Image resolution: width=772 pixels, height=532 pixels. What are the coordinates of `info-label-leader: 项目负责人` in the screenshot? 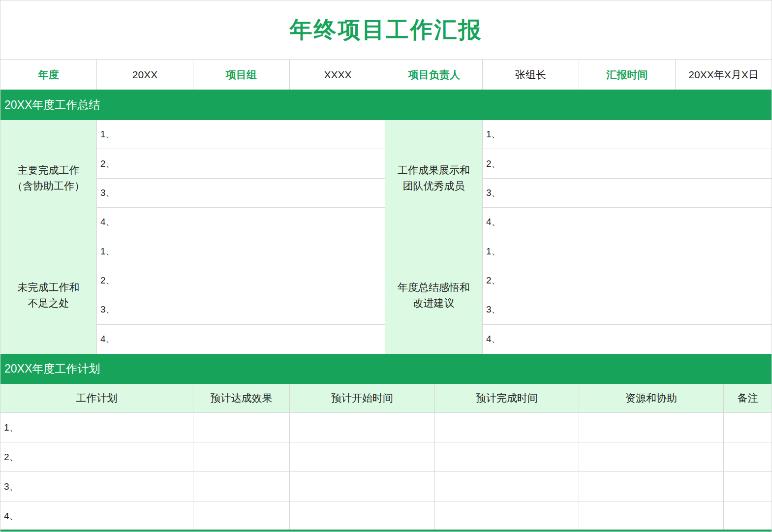 It's located at (434, 75).